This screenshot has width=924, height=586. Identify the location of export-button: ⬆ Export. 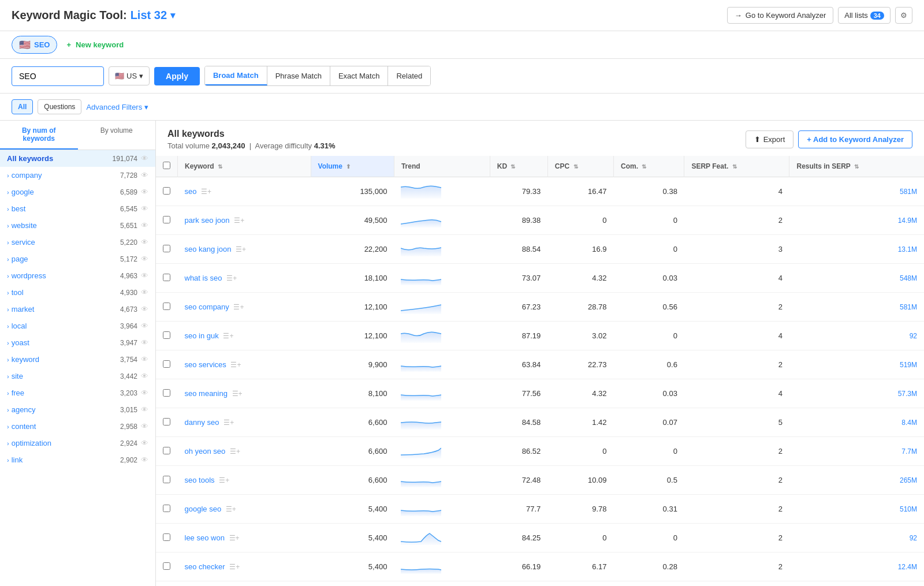
(770, 140).